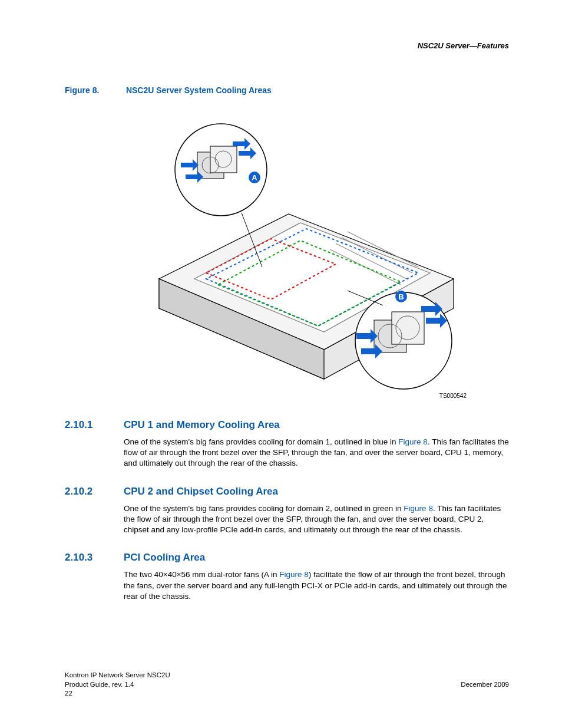 This screenshot has height=728, width=562. Describe the element at coordinates (118, 676) in the screenshot. I see `footer-doc-title: Kontron IP Network Server NSC2U` at that location.